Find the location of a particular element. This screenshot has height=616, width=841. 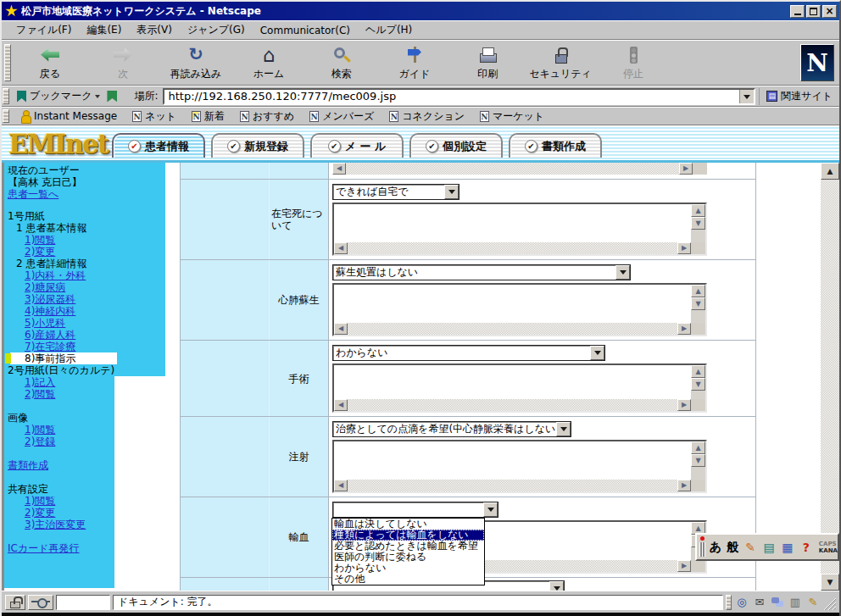

maximize-button is located at coordinates (814, 12).